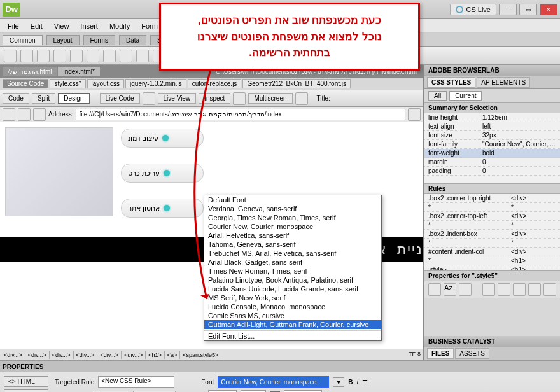 The height and width of the screenshot is (392, 560). Describe the element at coordinates (358, 382) in the screenshot. I see `italic-button: I` at that location.